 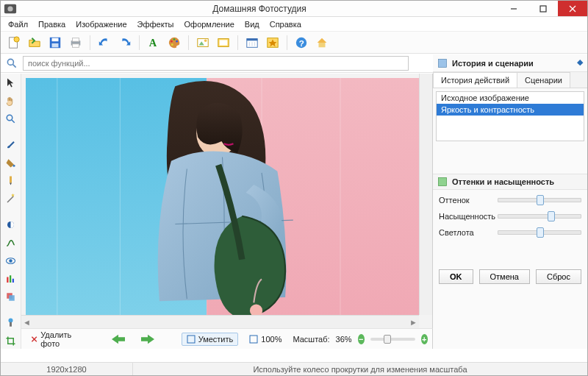 What do you see at coordinates (456, 277) in the screenshot?
I see `ok-button: OK` at bounding box center [456, 277].